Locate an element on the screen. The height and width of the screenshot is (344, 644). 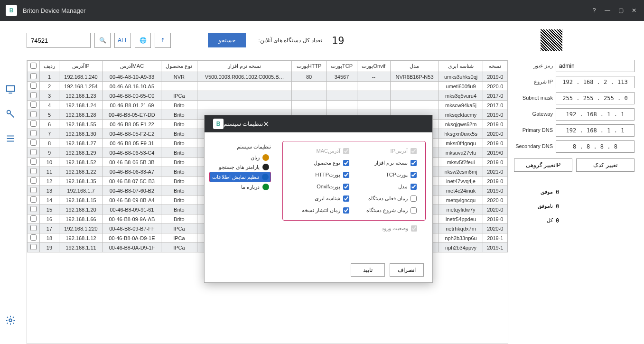
display-option: نوع محصول is located at coordinates (320, 163).